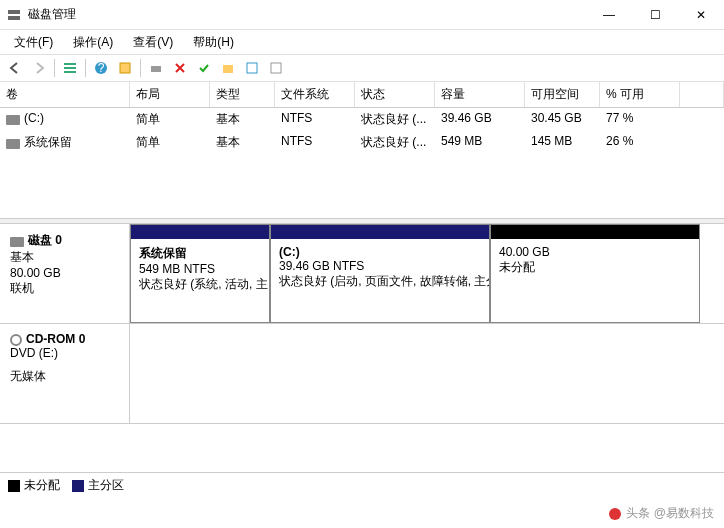  Describe the element at coordinates (362, 68) in the screenshot. I see `toolbar: ?` at that location.